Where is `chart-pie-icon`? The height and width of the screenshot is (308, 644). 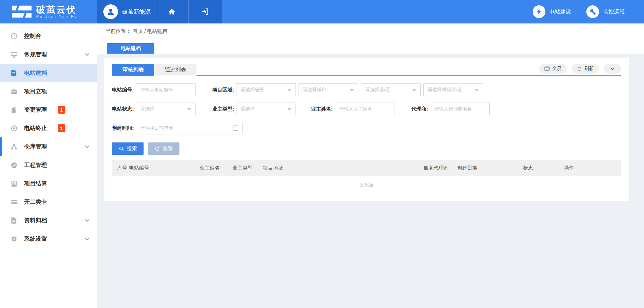 chart-pie-icon is located at coordinates (14, 165).